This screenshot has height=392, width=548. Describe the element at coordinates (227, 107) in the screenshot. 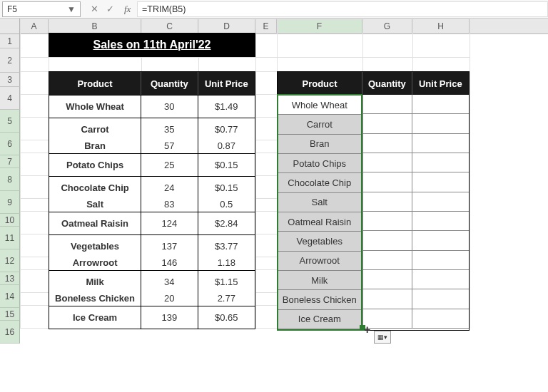

I see `price-cell: $1.49` at that location.